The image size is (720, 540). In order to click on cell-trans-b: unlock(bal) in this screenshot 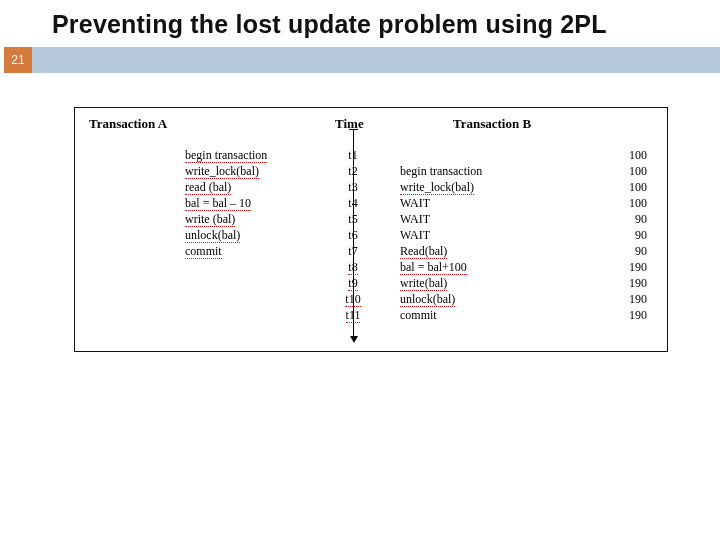, I will do `click(505, 300)`.